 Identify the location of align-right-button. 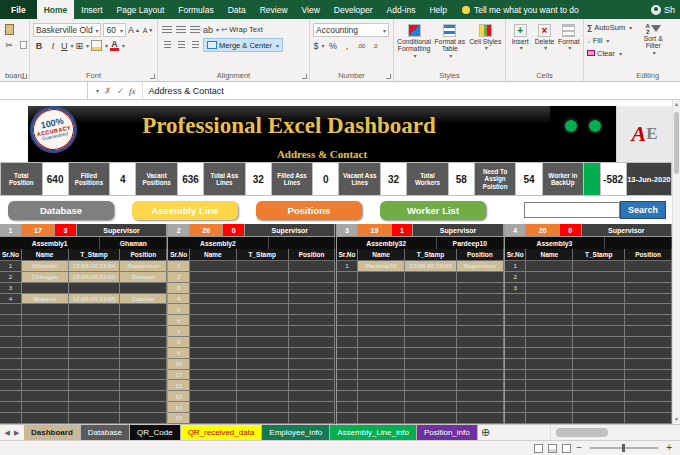
(195, 46).